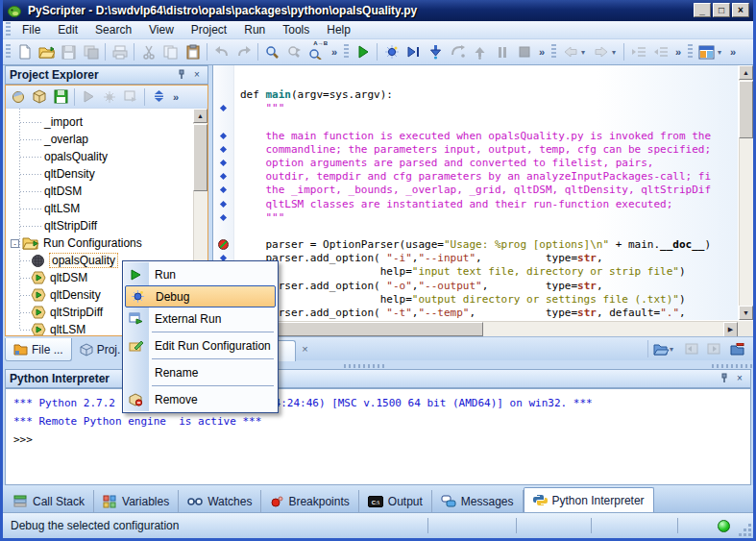 This screenshot has height=541, width=756. What do you see at coordinates (159, 97) in the screenshot?
I see `collapse-all-button` at bounding box center [159, 97].